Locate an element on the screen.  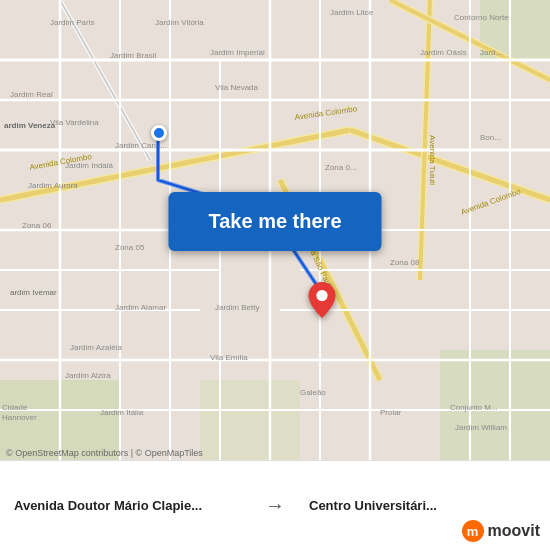
svg-text: Jardim Betty is located at coordinates (237, 308).